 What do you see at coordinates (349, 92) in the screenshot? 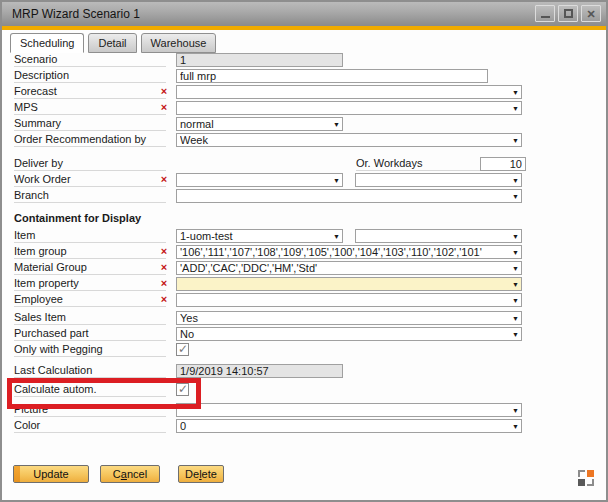
I see `forecast-dropdown: ▼` at bounding box center [349, 92].